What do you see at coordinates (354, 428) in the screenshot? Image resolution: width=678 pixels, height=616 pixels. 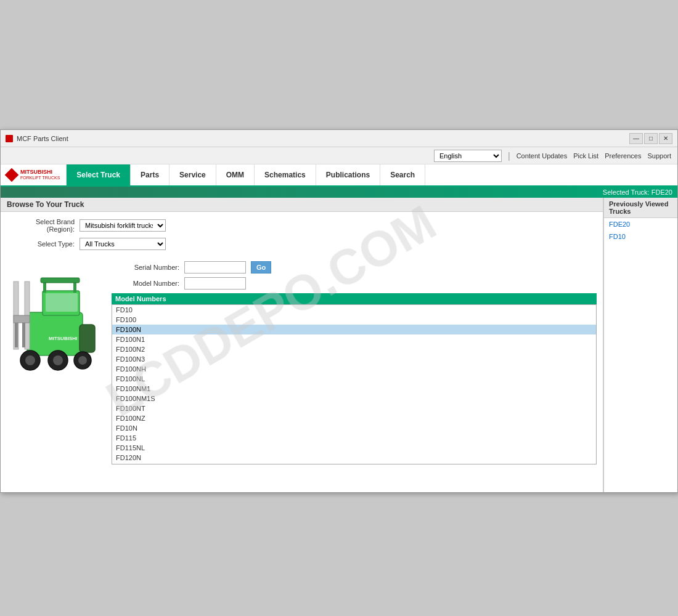 I see `model-list-item: FD10N` at bounding box center [354, 428].